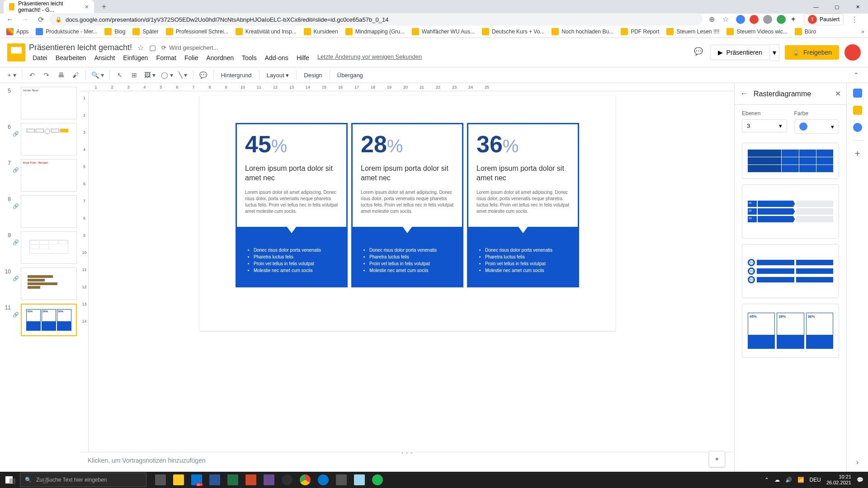 This screenshot has height=488, width=868. Describe the element at coordinates (858, 127) in the screenshot. I see `tasks-icon` at that location.